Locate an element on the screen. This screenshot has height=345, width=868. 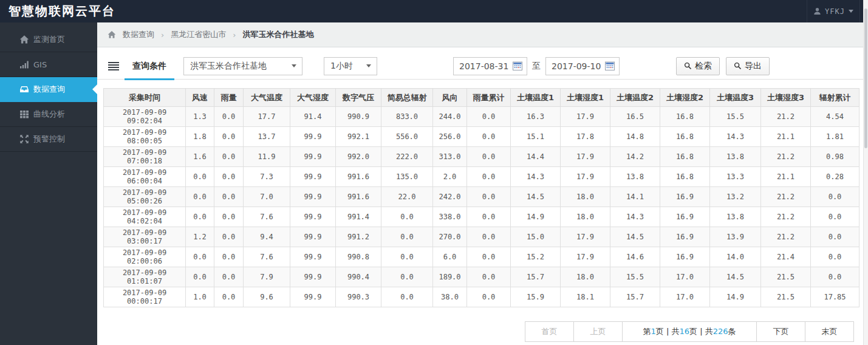
export-button-label: 导出 is located at coordinates (753, 66).